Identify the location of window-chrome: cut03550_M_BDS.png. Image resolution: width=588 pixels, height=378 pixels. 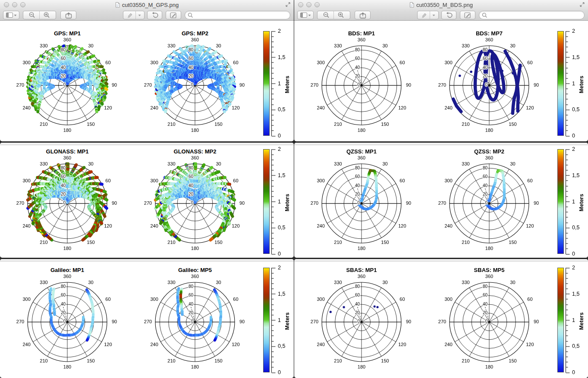
(441, 10).